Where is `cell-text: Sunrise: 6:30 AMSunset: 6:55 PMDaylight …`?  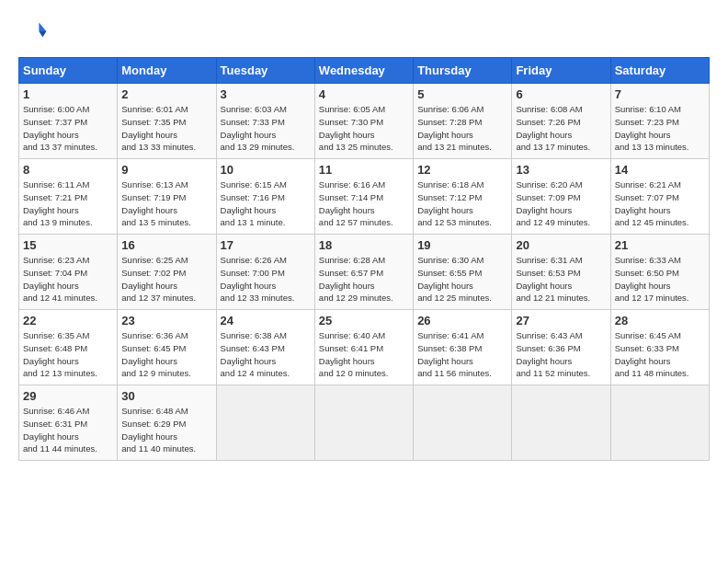 cell-text: Sunrise: 6:30 AMSunset: 6:55 PMDaylight … is located at coordinates (454, 279).